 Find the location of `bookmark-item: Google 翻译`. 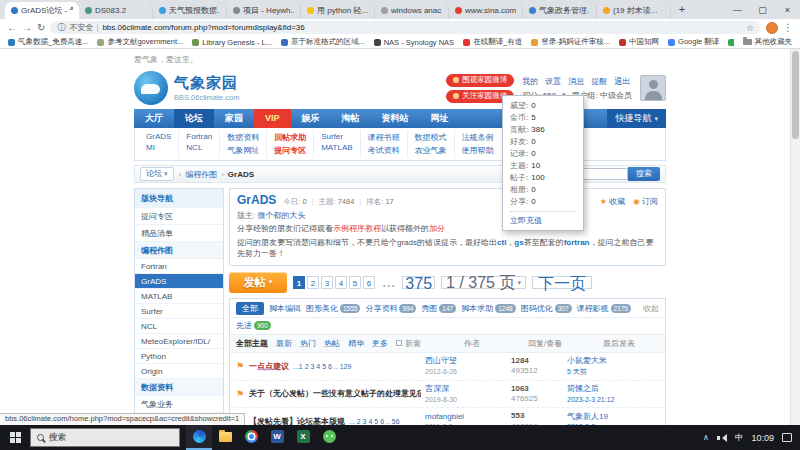

bookmark-item: Google 翻译 is located at coordinates (694, 42).